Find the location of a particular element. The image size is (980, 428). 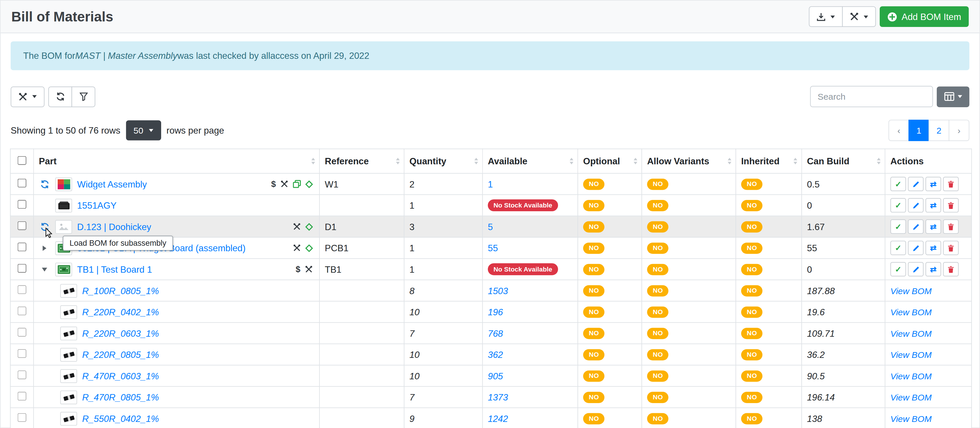

page-button-1: 1 is located at coordinates (919, 130).